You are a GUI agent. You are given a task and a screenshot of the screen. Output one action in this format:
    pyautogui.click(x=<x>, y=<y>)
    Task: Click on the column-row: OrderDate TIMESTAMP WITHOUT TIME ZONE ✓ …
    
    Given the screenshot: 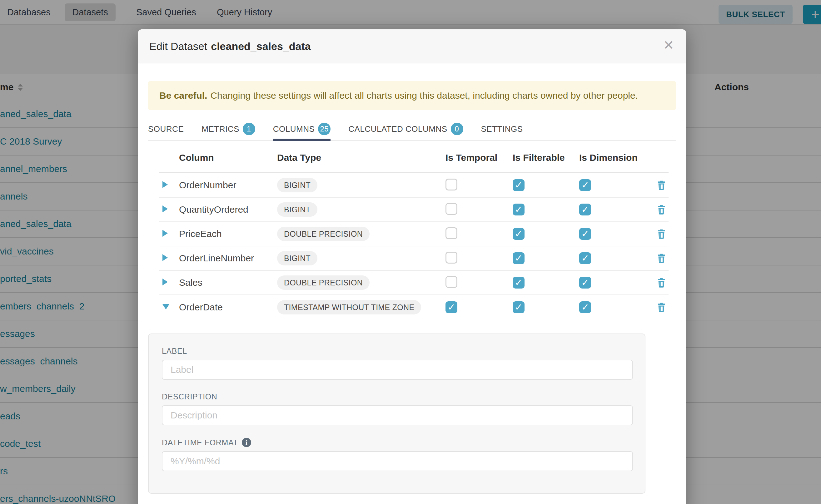 What is the action you would take?
    pyautogui.click(x=414, y=307)
    